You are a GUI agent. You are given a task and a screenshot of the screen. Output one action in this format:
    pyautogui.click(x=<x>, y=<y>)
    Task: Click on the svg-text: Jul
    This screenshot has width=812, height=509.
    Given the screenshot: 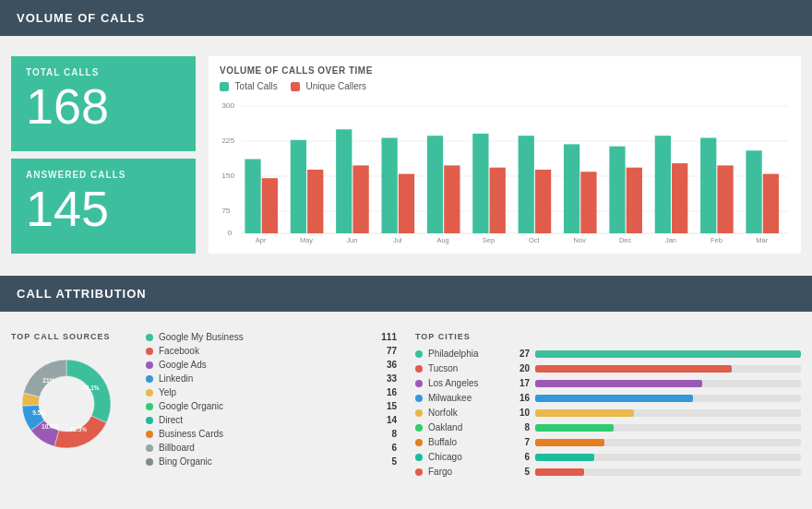 What is the action you would take?
    pyautogui.click(x=398, y=242)
    